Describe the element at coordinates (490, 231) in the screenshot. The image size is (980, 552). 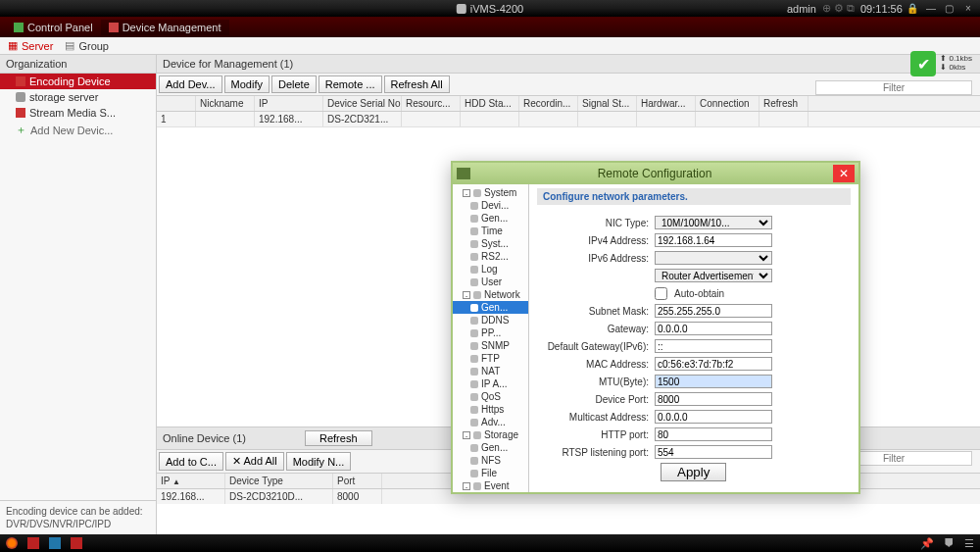
I see `tree-item: Time` at that location.